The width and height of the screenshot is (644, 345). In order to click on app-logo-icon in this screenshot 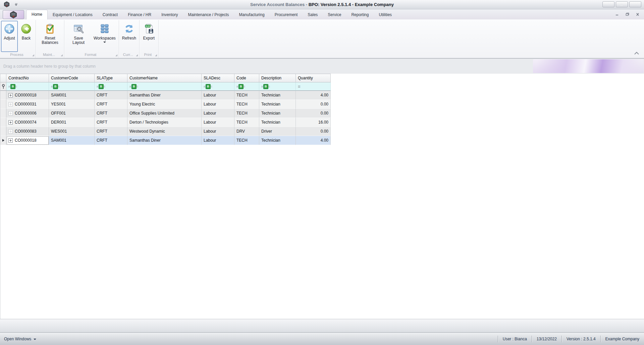, I will do `click(7, 4)`.